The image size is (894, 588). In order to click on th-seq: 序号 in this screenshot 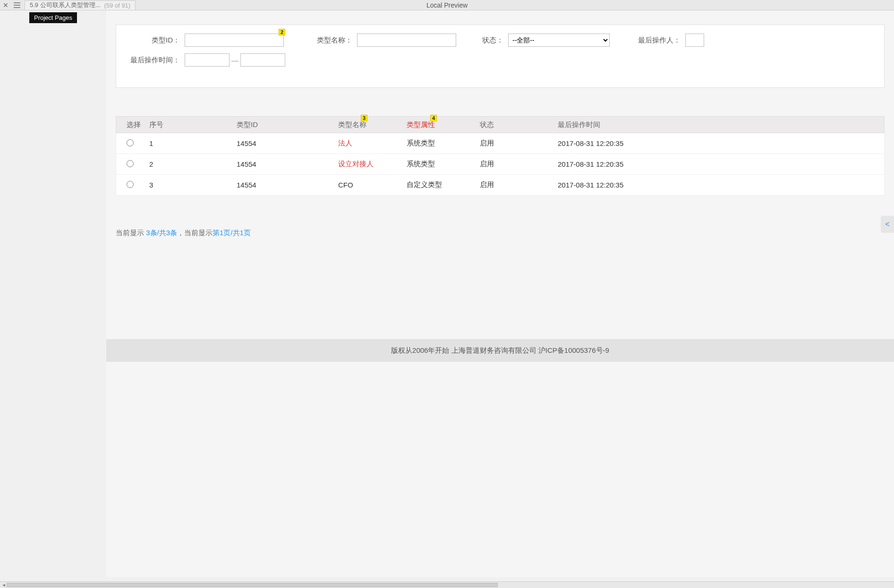, I will do `click(193, 125)`.